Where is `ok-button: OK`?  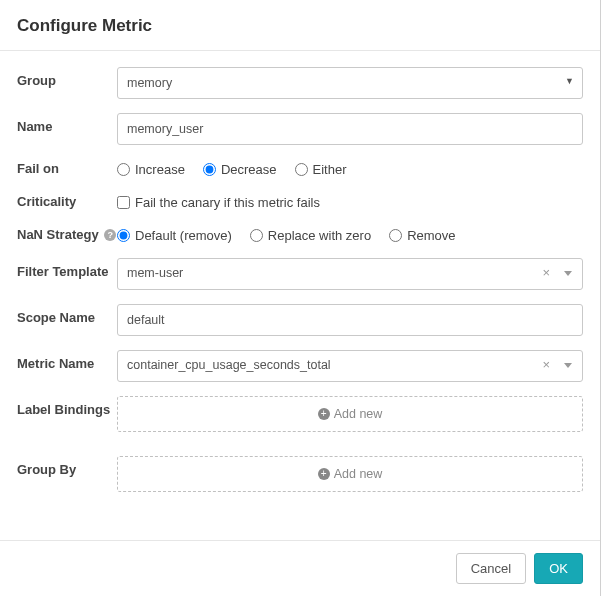
ok-button: OK is located at coordinates (558, 568).